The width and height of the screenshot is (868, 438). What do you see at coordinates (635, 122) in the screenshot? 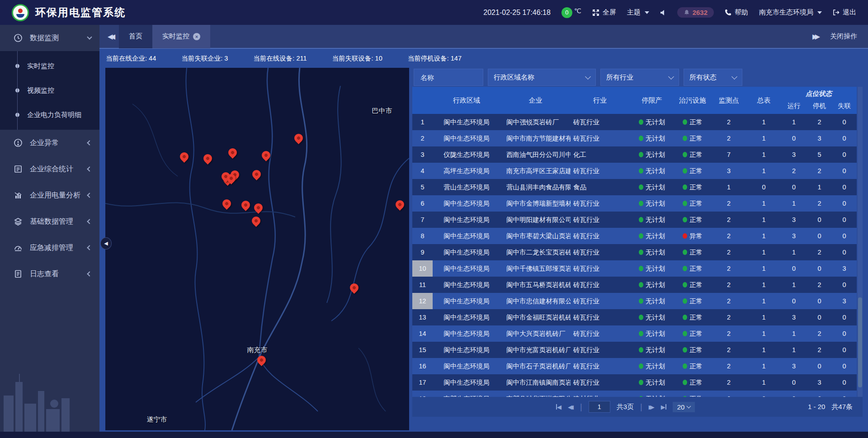
I see `table-row: 1阆中生态环境局阆中强锐页岩砖厂砖瓦行业无计划正常21120` at bounding box center [635, 122].